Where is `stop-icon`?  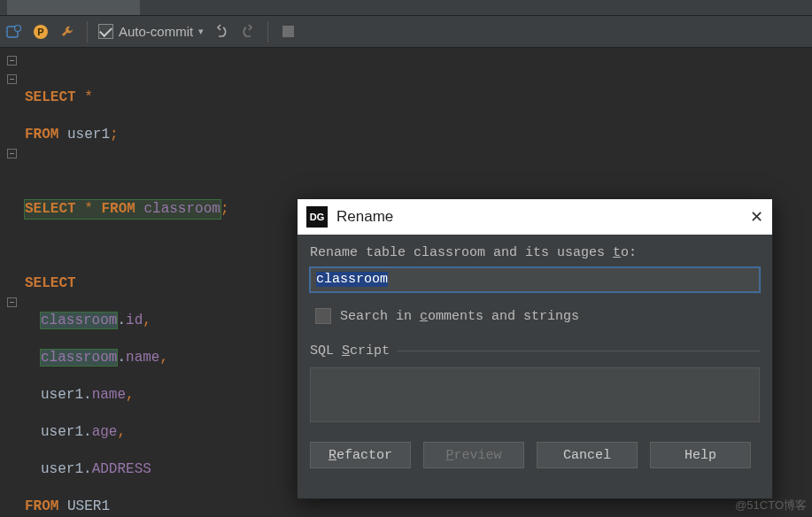
stop-icon is located at coordinates (288, 32).